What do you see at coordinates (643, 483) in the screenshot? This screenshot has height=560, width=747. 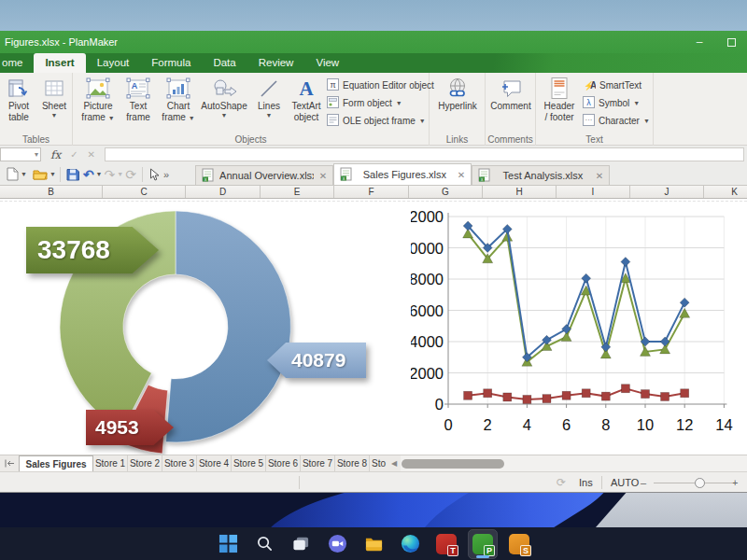 I see `zoom-out-button: –` at bounding box center [643, 483].